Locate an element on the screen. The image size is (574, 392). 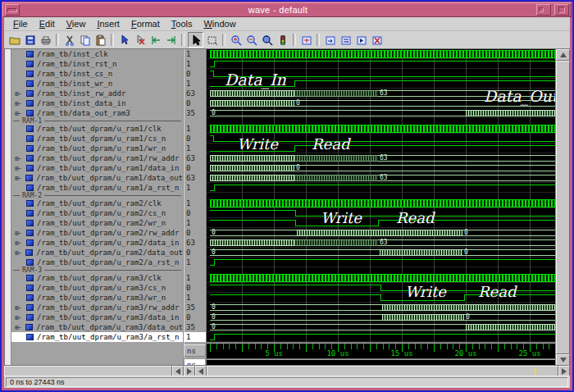
menu-view: View is located at coordinates (76, 24).